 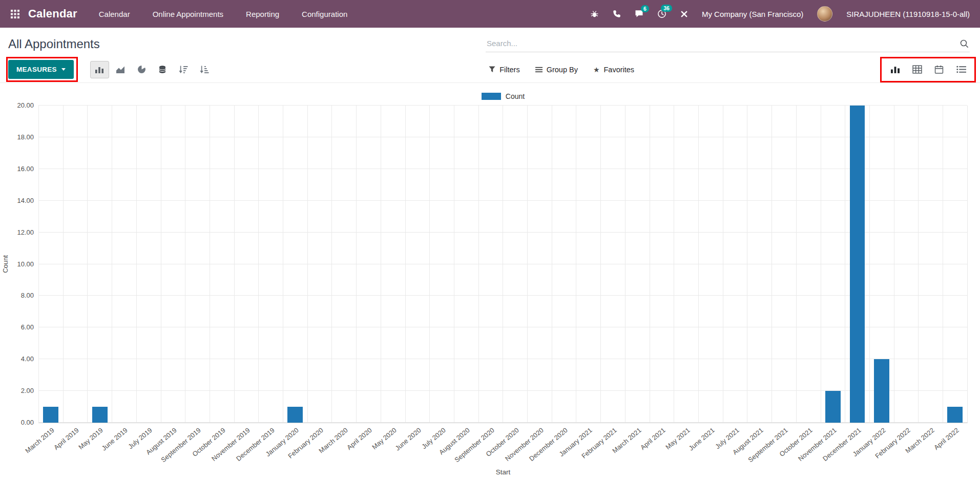 What do you see at coordinates (384, 439) in the screenshot?
I see `x-axis-tick: May 2020` at bounding box center [384, 439].